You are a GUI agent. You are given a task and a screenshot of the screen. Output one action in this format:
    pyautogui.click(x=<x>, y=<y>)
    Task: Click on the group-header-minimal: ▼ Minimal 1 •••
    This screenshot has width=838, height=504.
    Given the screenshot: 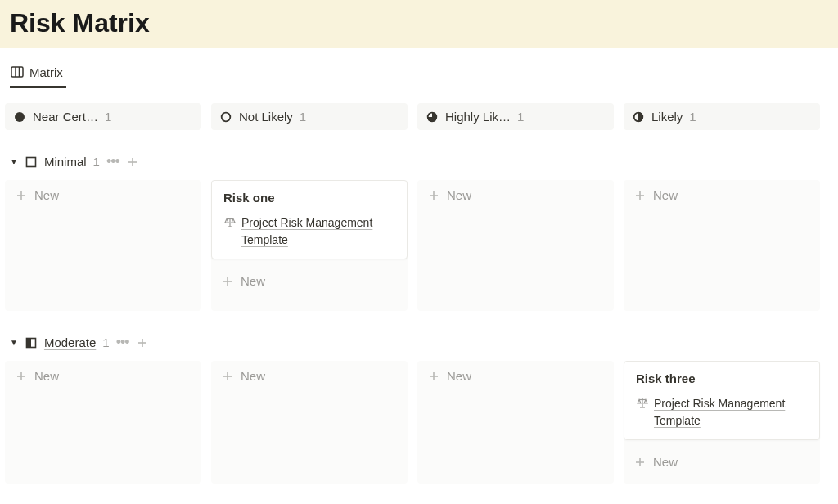 What is the action you would take?
    pyautogui.click(x=419, y=155)
    